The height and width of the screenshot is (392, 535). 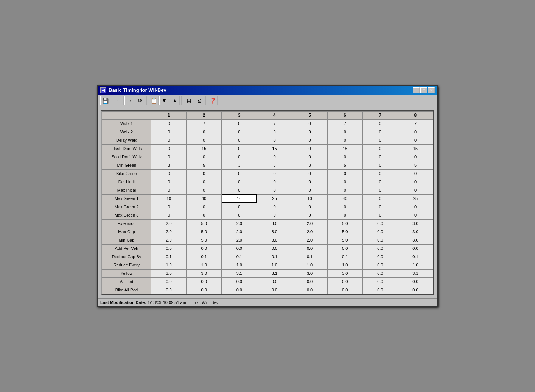 What do you see at coordinates (204, 215) in the screenshot?
I see `cell-r11-c1: 0` at bounding box center [204, 215].